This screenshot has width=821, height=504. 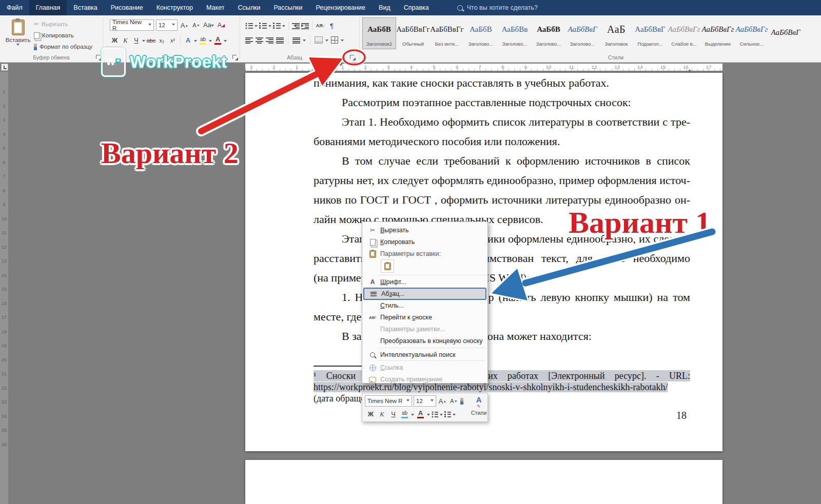 What do you see at coordinates (48, 8) in the screenshot?
I see `tab-home: Главная` at bounding box center [48, 8].